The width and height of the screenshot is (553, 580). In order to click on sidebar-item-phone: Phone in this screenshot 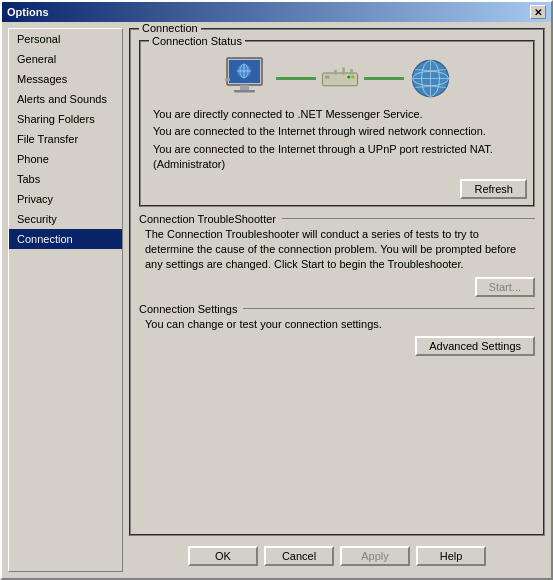, I will do `click(66, 159)`.